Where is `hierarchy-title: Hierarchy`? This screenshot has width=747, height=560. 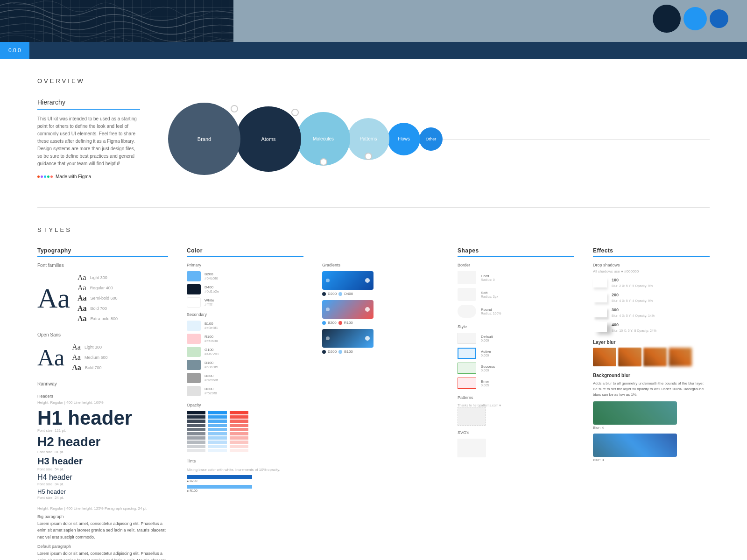
hierarchy-title: Hierarchy is located at coordinates (89, 104).